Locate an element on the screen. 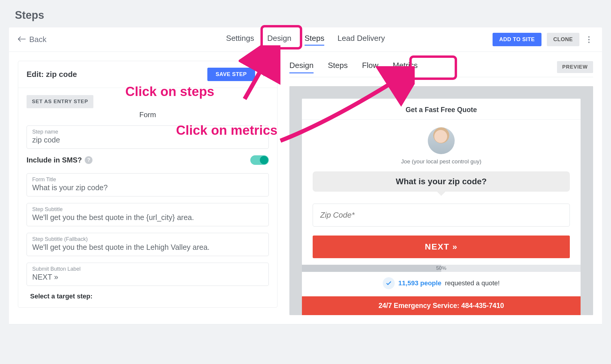 The image size is (611, 364). step-subtitle-fallback-input is located at coordinates (148, 247).